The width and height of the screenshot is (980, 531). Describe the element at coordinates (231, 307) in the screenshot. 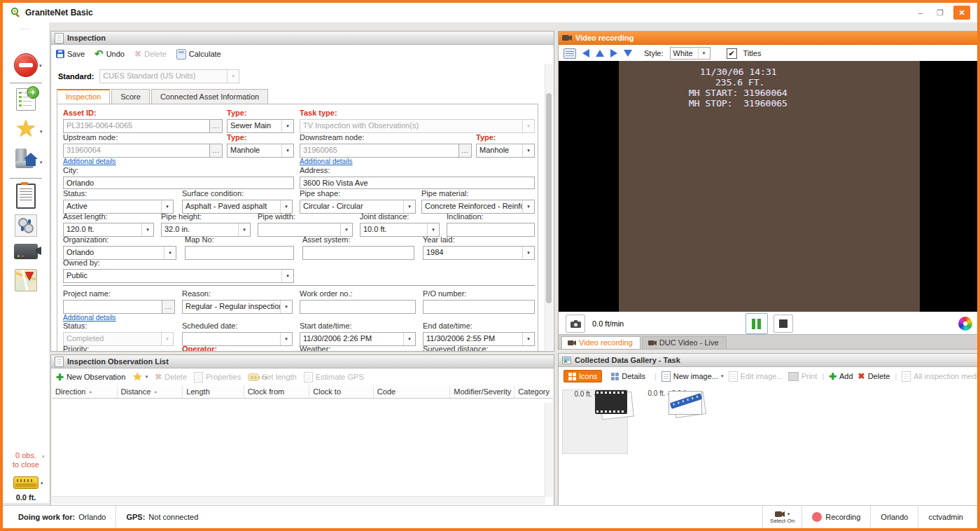

I see `reason-select: Regular - Regular inspection` at that location.